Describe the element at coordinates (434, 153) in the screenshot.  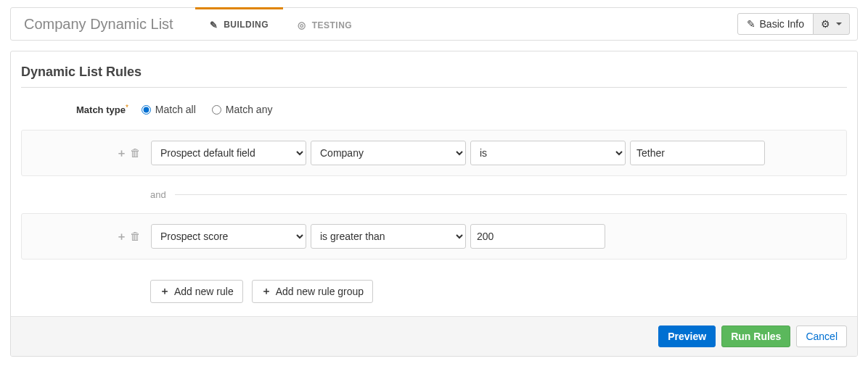
I see `rule-row: ＋ 🗑 Prospect default field Company is` at that location.